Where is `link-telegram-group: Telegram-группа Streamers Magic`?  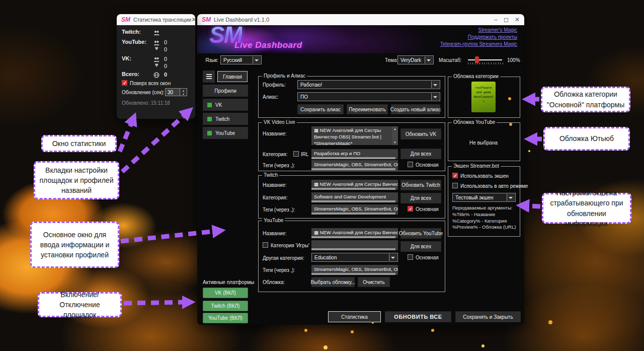 link-telegram-group: Telegram-группа Streamers Magic is located at coordinates (479, 44).